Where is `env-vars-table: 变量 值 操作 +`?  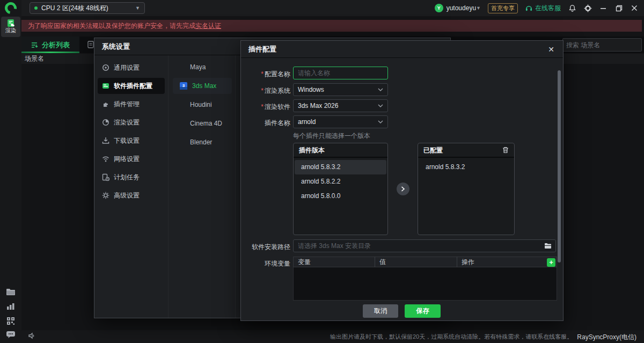
env-vars-table: 变量 值 操作 + is located at coordinates (425, 279).